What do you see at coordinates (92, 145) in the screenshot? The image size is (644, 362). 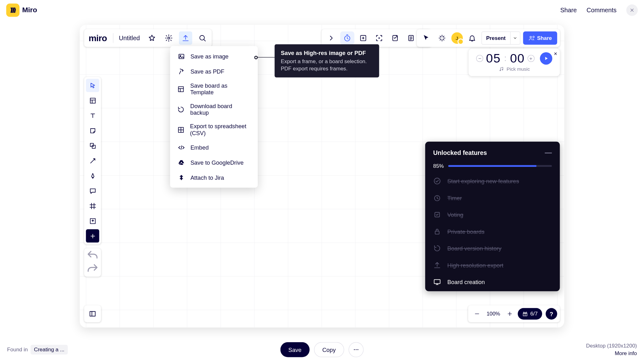 I see `shape-tool` at bounding box center [92, 145].